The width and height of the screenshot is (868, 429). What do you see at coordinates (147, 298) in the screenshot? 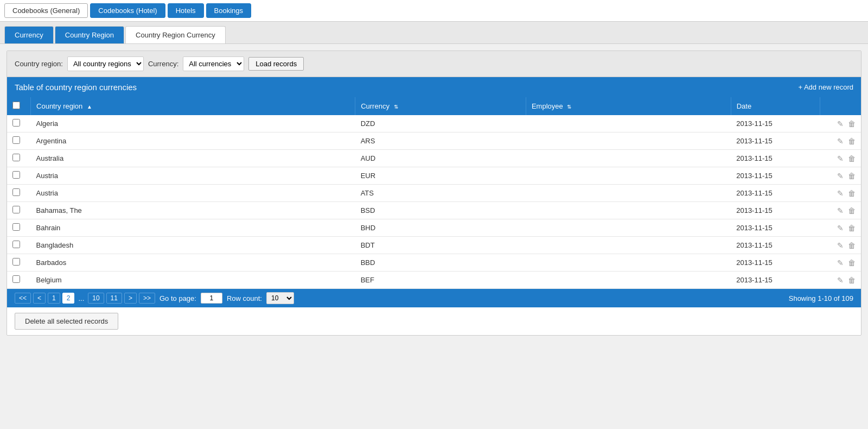
I see `page-last-button: >>` at bounding box center [147, 298].